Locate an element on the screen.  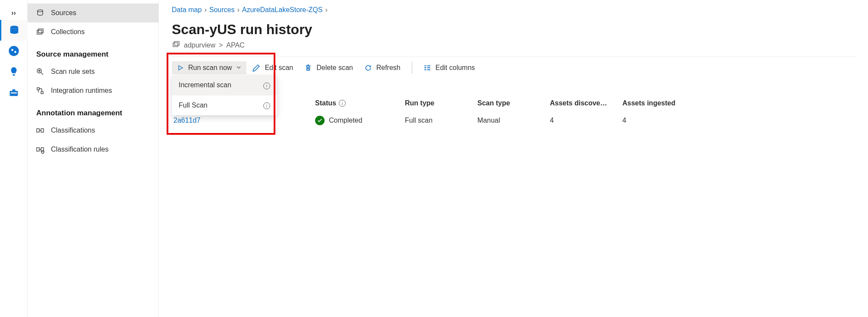
sidebar-heading-source-mgmt: Source management is located at coordinates (93, 52).